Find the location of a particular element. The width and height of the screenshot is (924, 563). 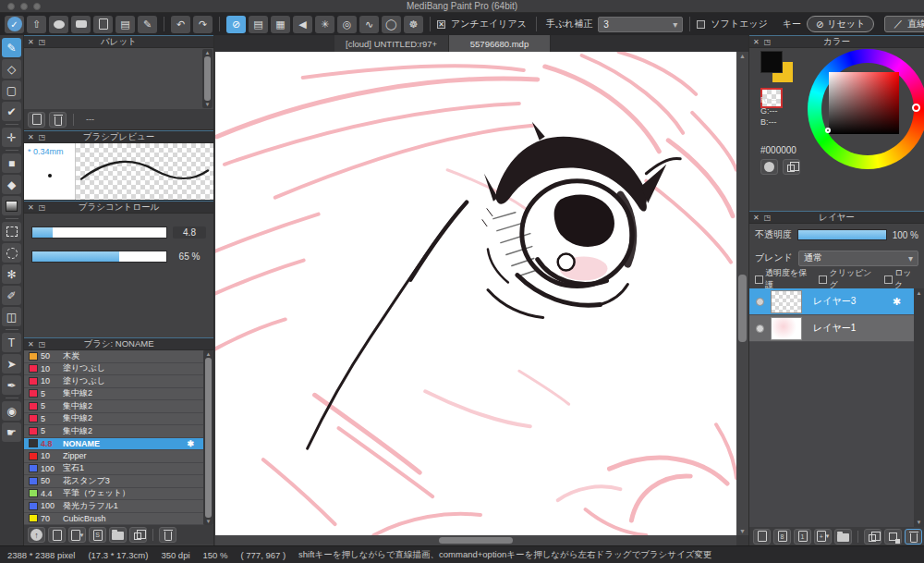

cloud-save-button: ✓ is located at coordinates (15, 24).